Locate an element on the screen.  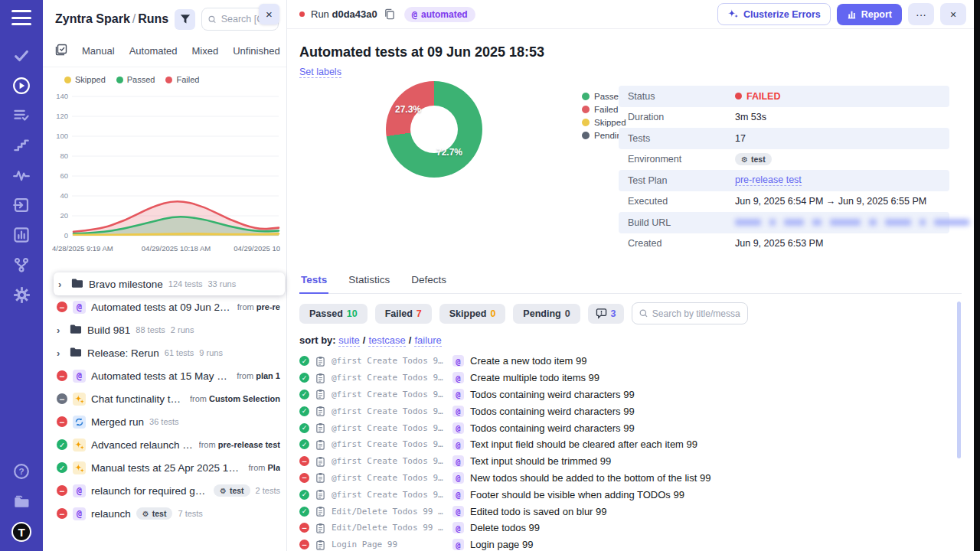
runs-folder-row: ›Bravo milestone124 tests33 runs is located at coordinates (169, 284).